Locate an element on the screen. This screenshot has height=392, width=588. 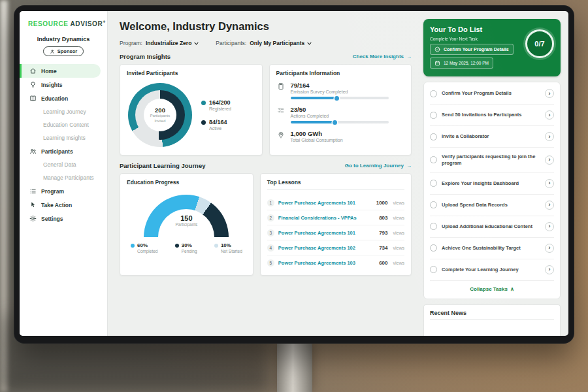
chevron-up-icon: ∧ is located at coordinates (512, 289).